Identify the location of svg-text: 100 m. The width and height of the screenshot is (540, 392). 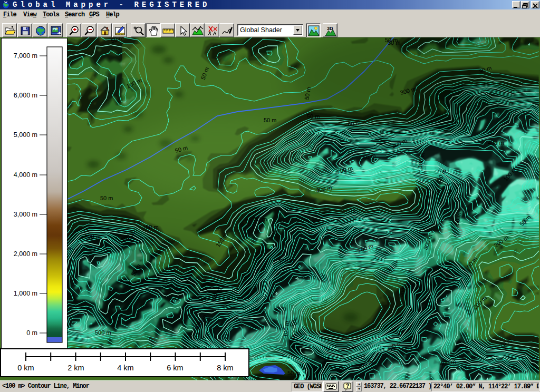
(93, 237).